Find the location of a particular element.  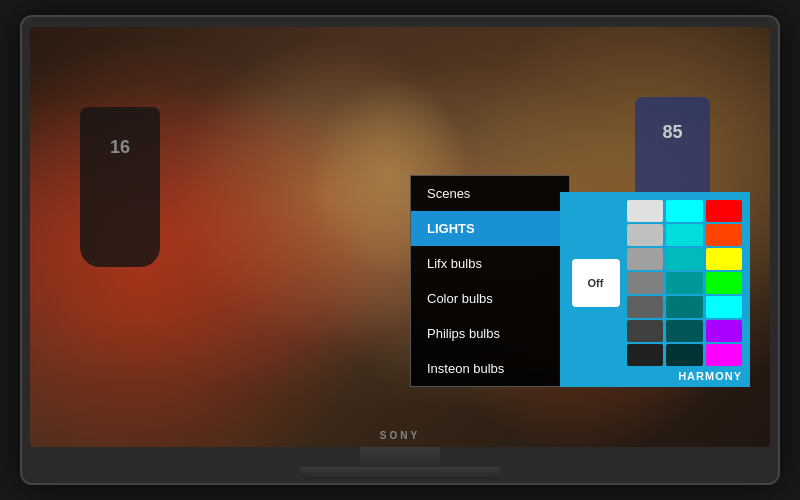

off-button-area: Off is located at coordinates (596, 283).